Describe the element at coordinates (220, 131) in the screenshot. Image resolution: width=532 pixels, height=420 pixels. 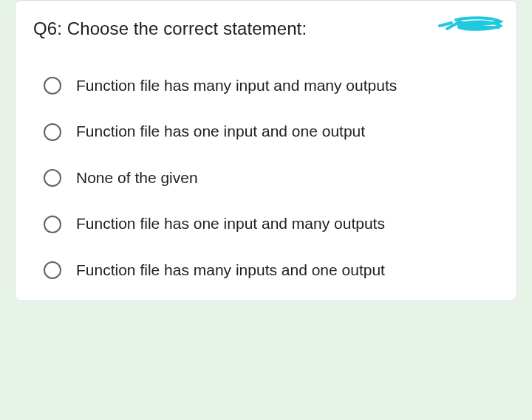
I see `option-label: Function file has one input and one outp…` at that location.